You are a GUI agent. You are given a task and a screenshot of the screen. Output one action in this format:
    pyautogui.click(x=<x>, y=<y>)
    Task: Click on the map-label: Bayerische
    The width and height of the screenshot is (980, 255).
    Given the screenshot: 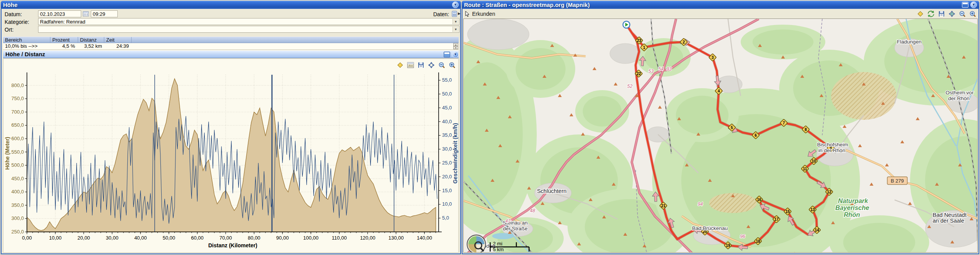 What is the action you would take?
    pyautogui.click(x=852, y=208)
    